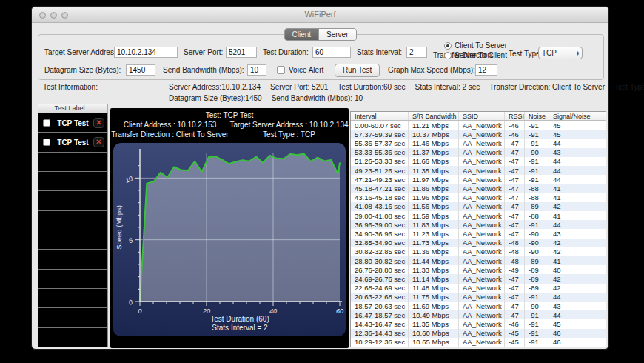 This screenshot has height=363, width=644. Describe the element at coordinates (380, 315) in the screenshot. I see `table-cell: 16.47-18.57 sec` at that location.